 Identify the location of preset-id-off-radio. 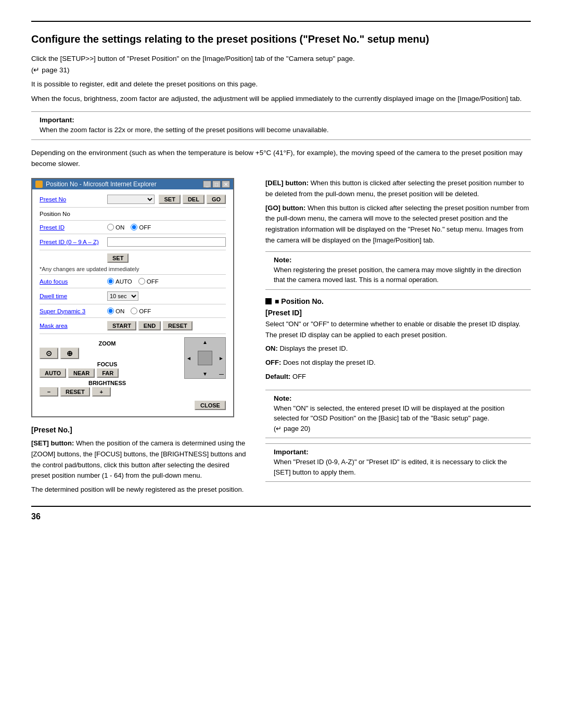
(134, 227).